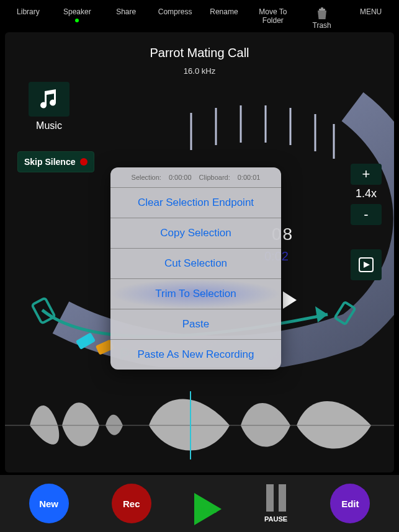 Image resolution: width=399 pixels, height=532 pixels. What do you see at coordinates (273, 16) in the screenshot?
I see `move-to-folder-button: Move To Folder` at bounding box center [273, 16].